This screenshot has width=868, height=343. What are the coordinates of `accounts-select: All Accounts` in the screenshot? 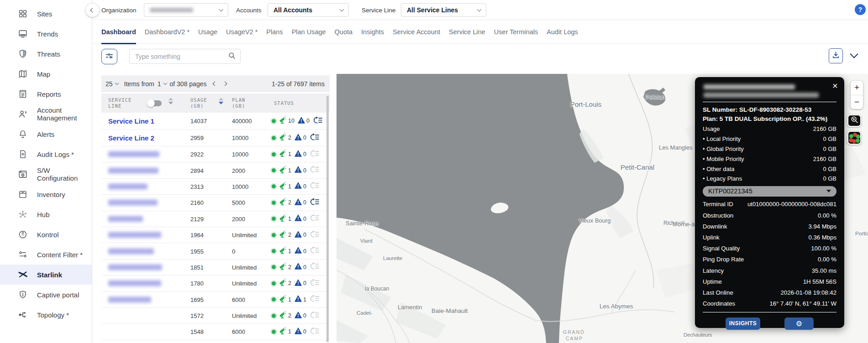 It's located at (308, 10).